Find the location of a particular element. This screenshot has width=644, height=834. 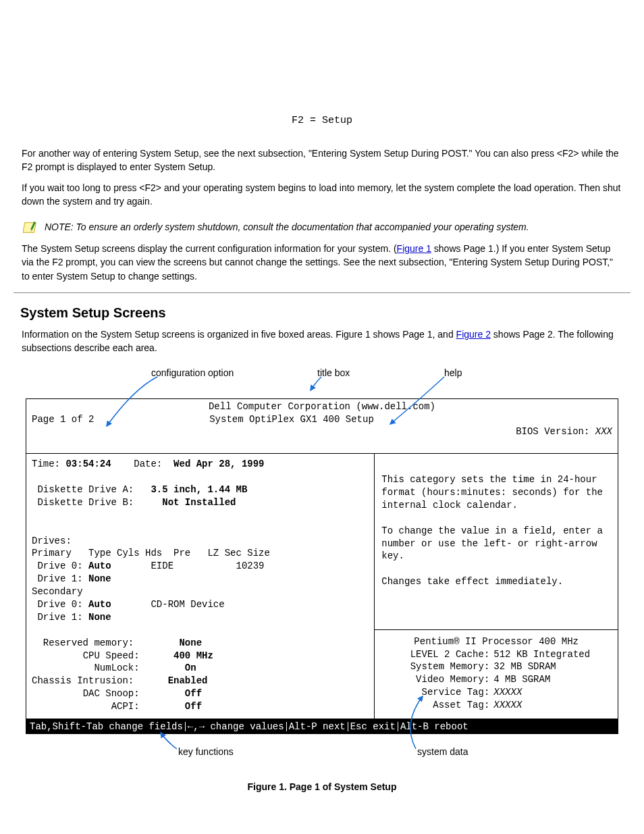

bios-version-label: BIOS Version: is located at coordinates (556, 432).